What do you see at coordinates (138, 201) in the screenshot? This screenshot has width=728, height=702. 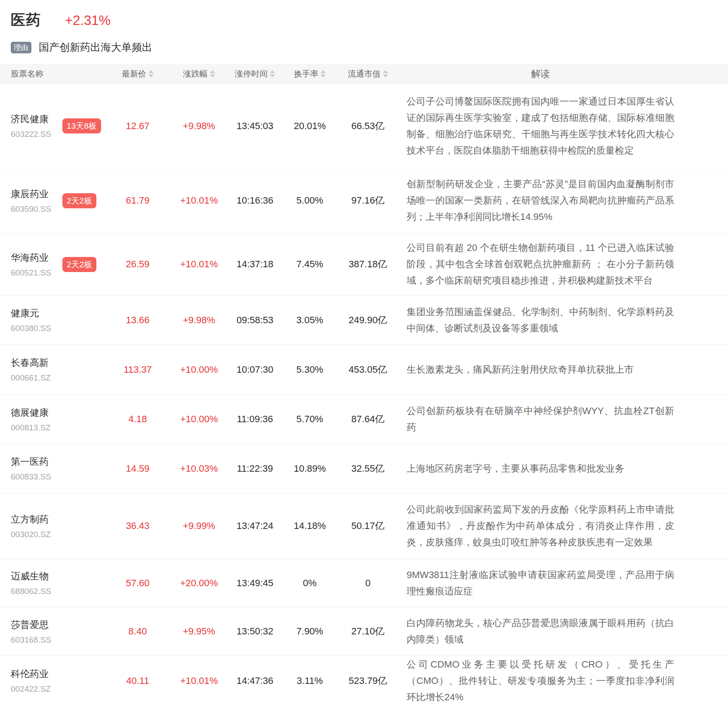 I see `latest-price: 61.79` at bounding box center [138, 201].